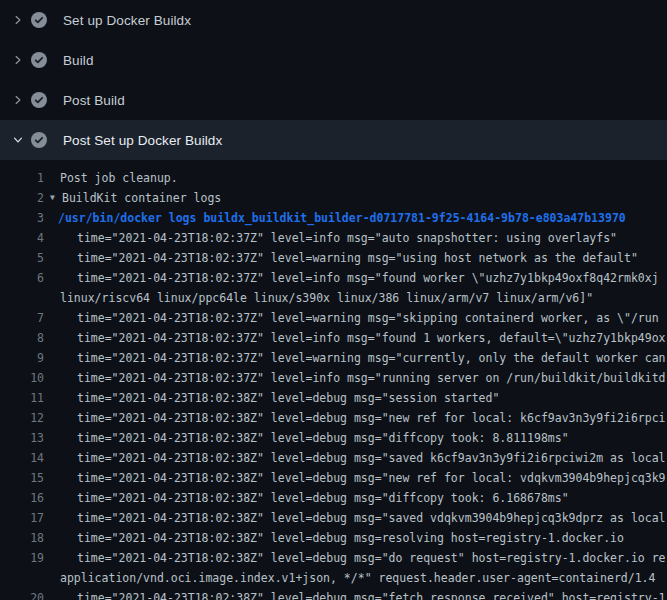 Image resolution: width=667 pixels, height=600 pixels. Describe the element at coordinates (22, 238) in the screenshot. I see `line-number: 4` at that location.